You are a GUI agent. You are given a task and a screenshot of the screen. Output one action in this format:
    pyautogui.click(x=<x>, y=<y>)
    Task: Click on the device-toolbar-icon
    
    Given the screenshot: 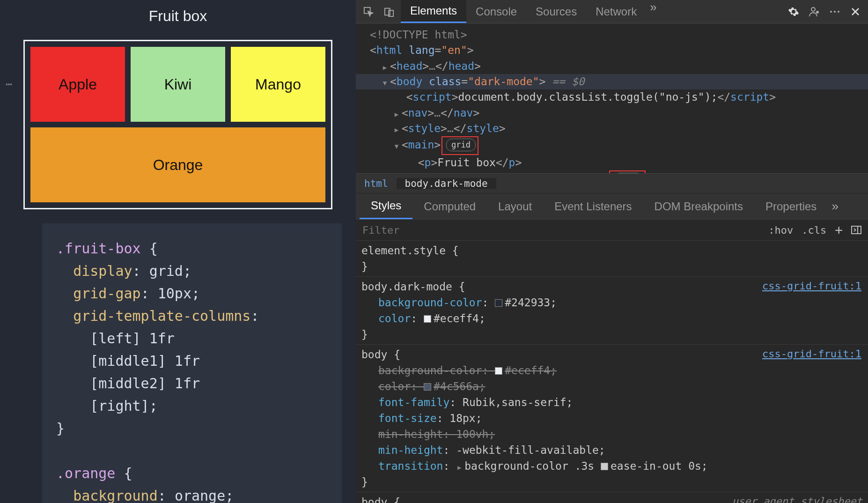 What is the action you would take?
    pyautogui.click(x=389, y=12)
    